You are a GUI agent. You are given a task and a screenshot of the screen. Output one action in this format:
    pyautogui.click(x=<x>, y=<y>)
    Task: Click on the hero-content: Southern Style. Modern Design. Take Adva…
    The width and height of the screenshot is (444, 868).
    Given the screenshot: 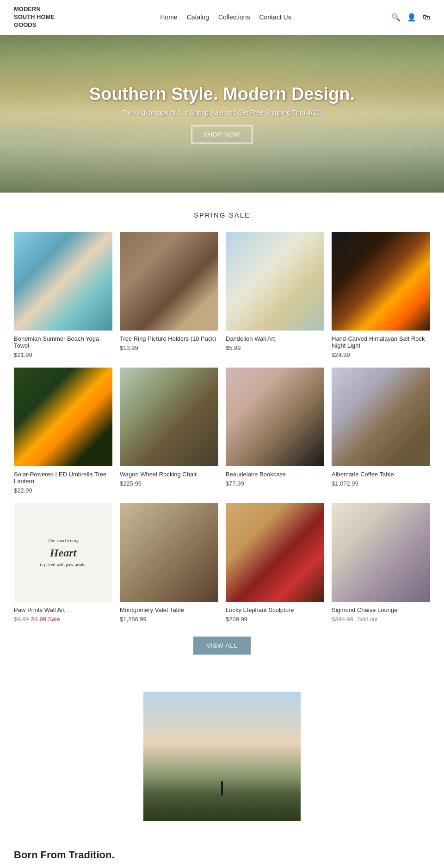 What is the action you would take?
    pyautogui.click(x=222, y=114)
    